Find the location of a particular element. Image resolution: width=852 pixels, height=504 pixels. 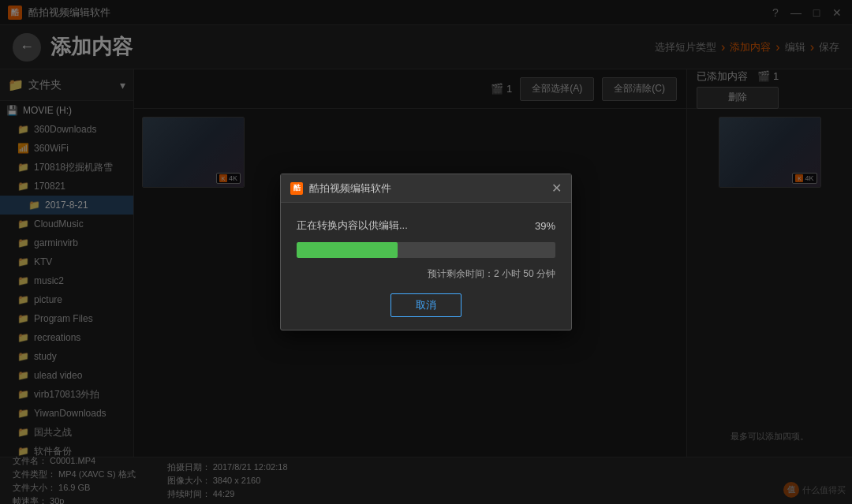

modal-body: 正在转换内容以供编辑... 39% 预计剩余时间：2 小时 50 分钟 取消 is located at coordinates (426, 267).